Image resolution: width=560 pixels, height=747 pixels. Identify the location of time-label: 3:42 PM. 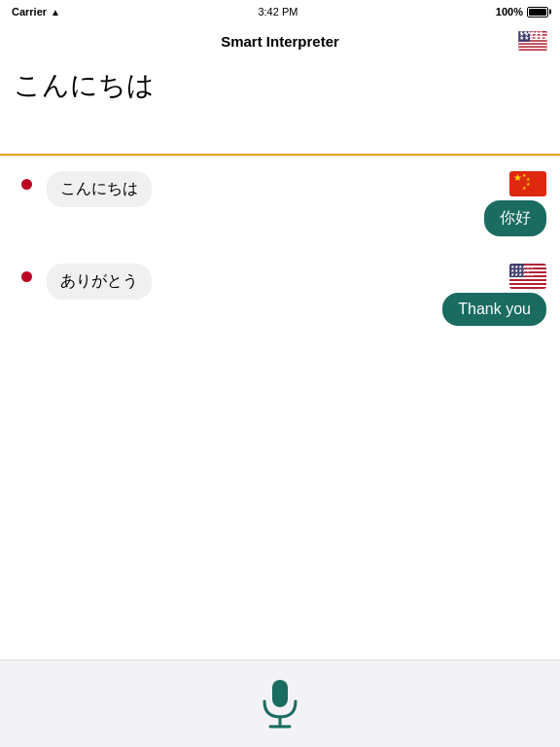
(278, 12).